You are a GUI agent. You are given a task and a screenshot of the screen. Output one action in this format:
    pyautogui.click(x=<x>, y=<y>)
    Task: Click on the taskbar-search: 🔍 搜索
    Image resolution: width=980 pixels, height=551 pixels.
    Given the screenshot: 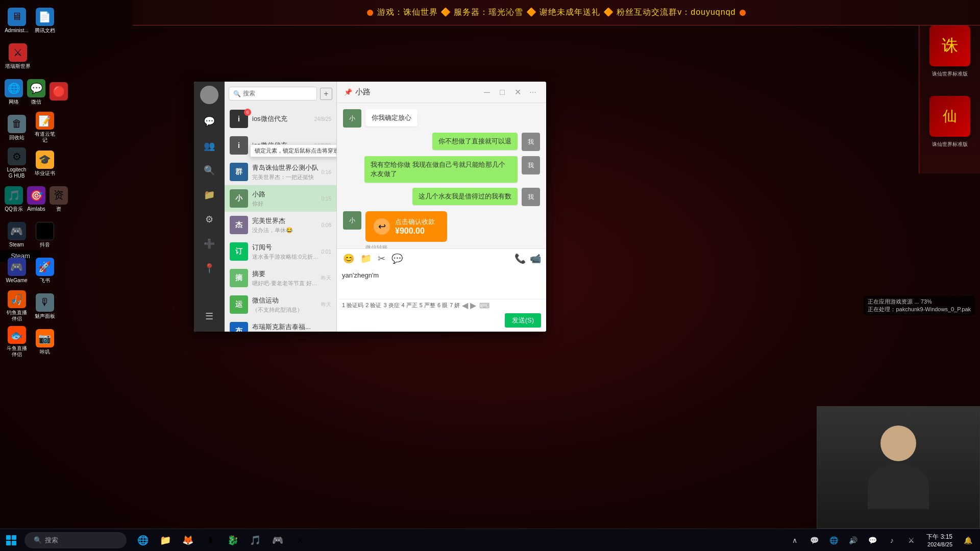 What is the action you would take?
    pyautogui.click(x=76, y=540)
    